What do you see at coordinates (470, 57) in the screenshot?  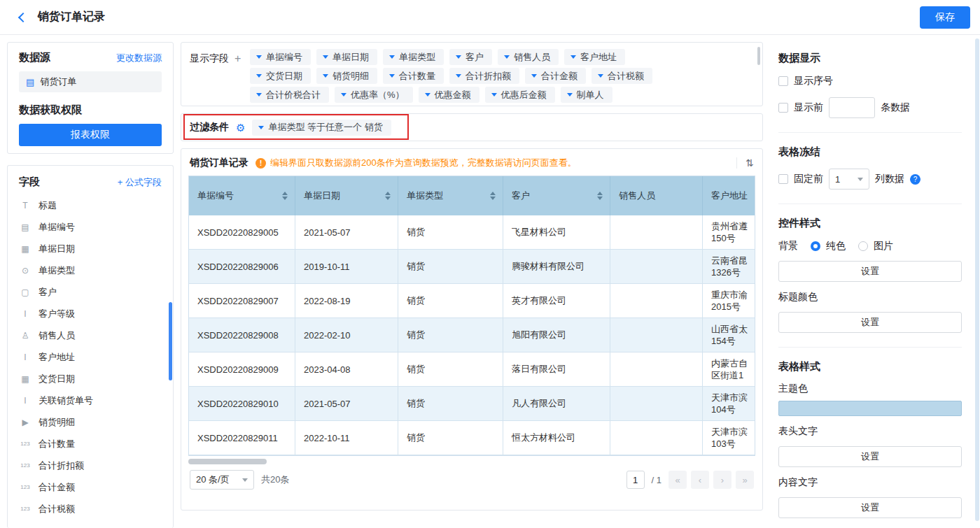 I see `display-field-chip: 客户` at bounding box center [470, 57].